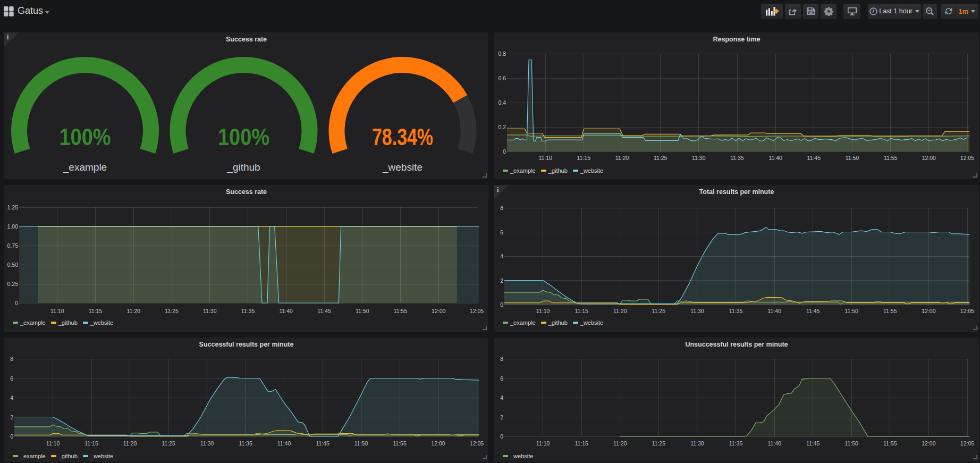 The image size is (980, 463). I want to click on svg-text: 0.25, so click(13, 284).